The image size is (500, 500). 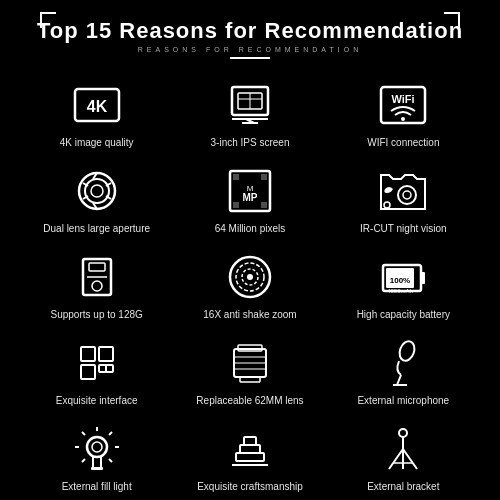 What do you see at coordinates (403, 486) in the screenshot?
I see `feature-bracket-label: External bracket` at bounding box center [403, 486].